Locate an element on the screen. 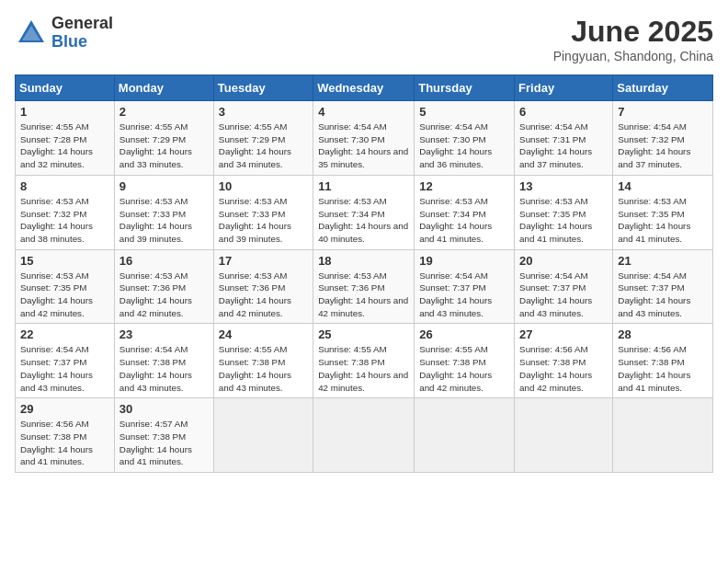 The width and height of the screenshot is (728, 563). col-monday: Monday is located at coordinates (164, 88).